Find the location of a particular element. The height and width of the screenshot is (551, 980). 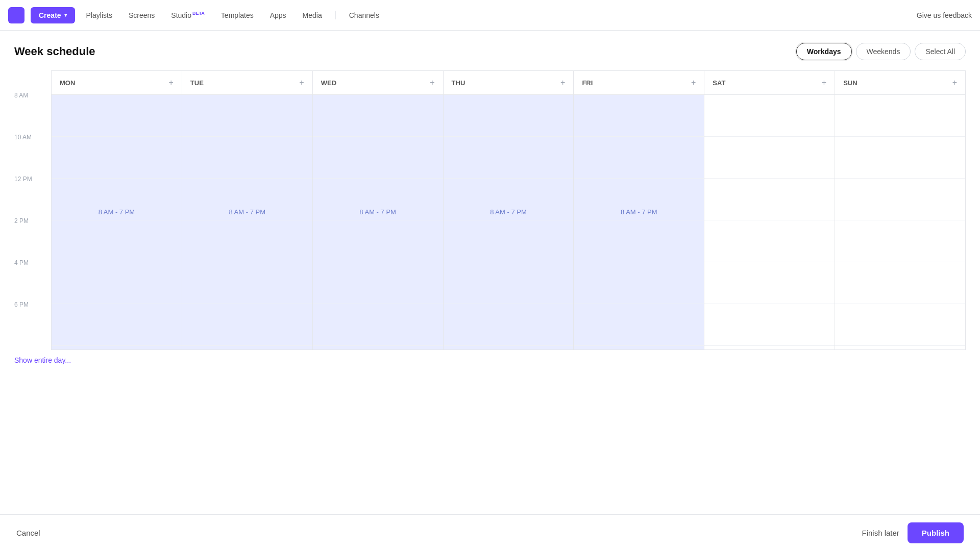

day-header-fri: FRI + is located at coordinates (639, 83).